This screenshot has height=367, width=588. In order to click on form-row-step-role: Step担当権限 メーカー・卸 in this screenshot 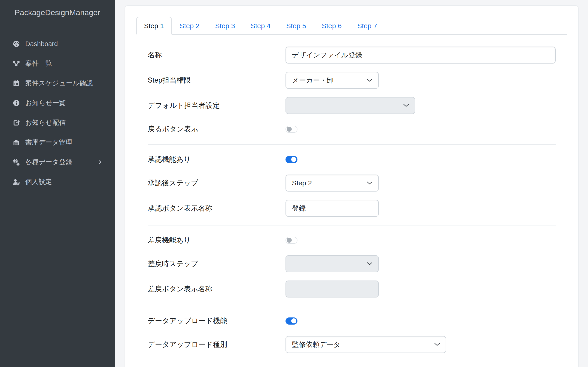, I will do `click(352, 80)`.